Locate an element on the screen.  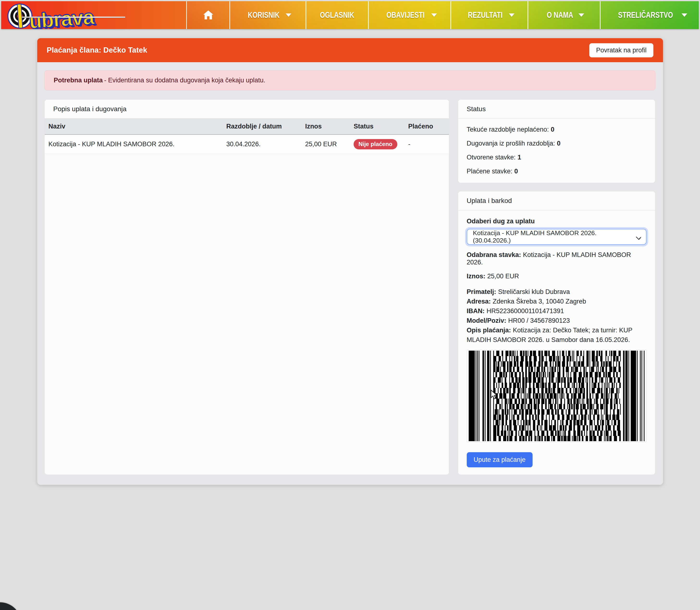
status-card: Status Tekuće razdoblje neplaćeno:0 Dugo… is located at coordinates (557, 141).